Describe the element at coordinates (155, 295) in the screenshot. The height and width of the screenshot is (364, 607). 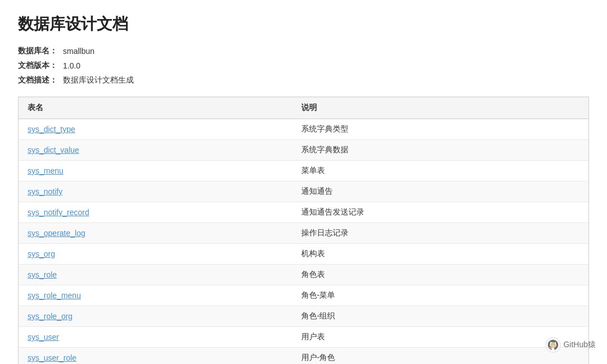
I see `table-row-name: sys_role_menu` at that location.